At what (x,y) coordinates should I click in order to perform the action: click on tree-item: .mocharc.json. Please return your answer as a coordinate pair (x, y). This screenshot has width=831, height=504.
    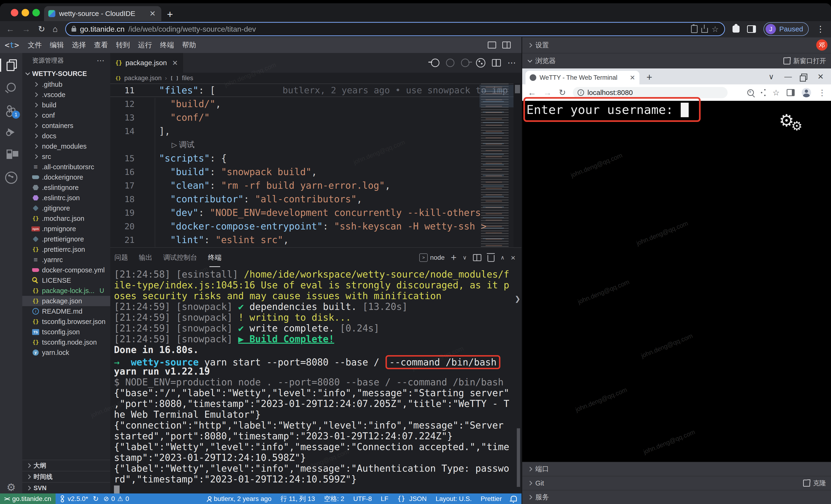
    Looking at the image, I should click on (66, 218).